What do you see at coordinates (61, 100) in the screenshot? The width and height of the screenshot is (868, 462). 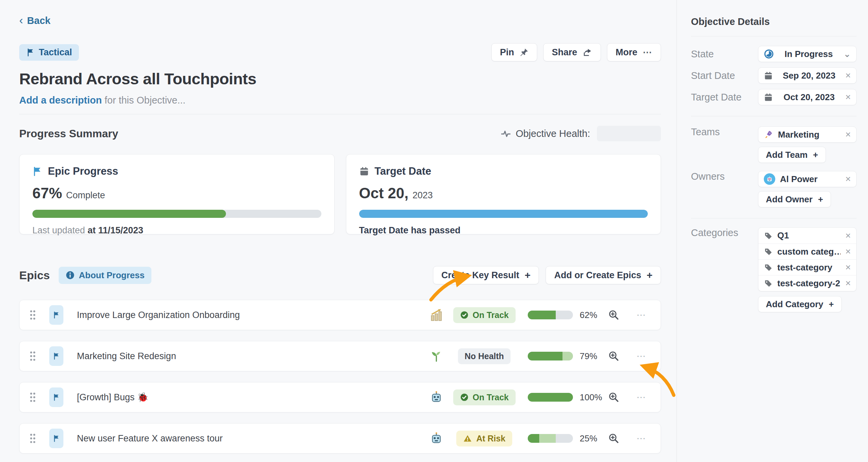 I see `add-description-link: Add a description` at bounding box center [61, 100].